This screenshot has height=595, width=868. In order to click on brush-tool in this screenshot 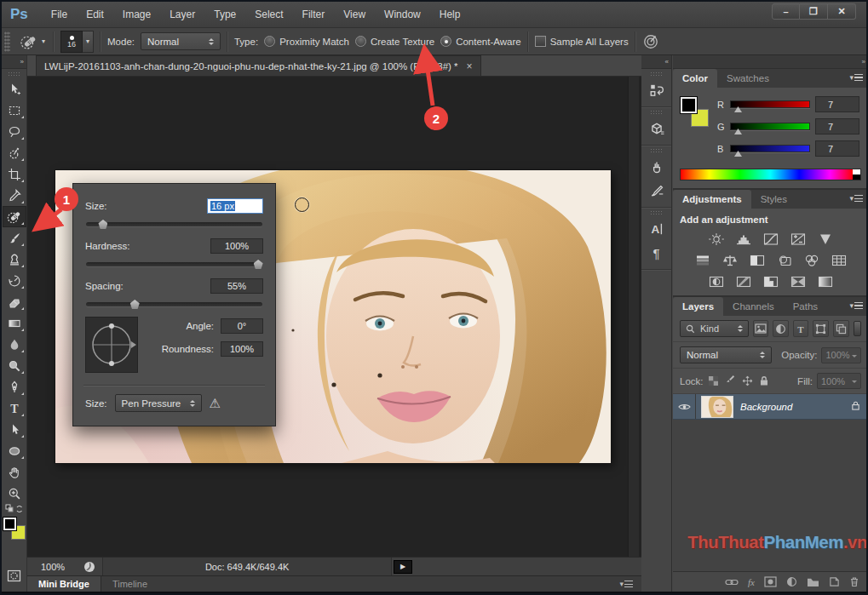, I will do `click(14, 238)`.